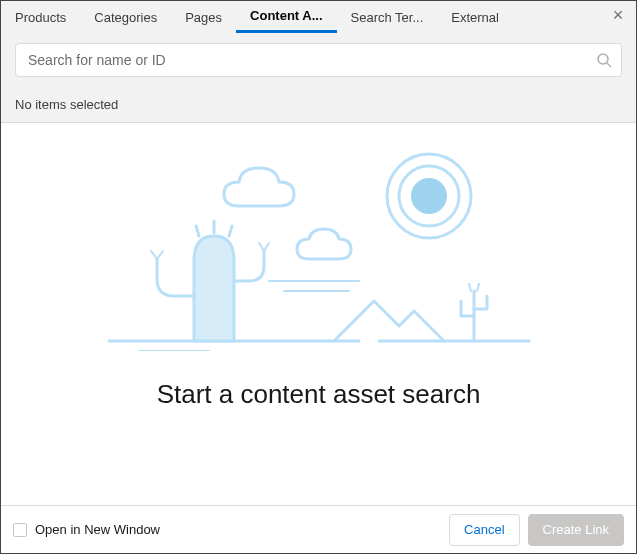 The height and width of the screenshot is (554, 637). Describe the element at coordinates (86, 530) in the screenshot. I see `open-new-window-checkbox: Open in New Window` at that location.